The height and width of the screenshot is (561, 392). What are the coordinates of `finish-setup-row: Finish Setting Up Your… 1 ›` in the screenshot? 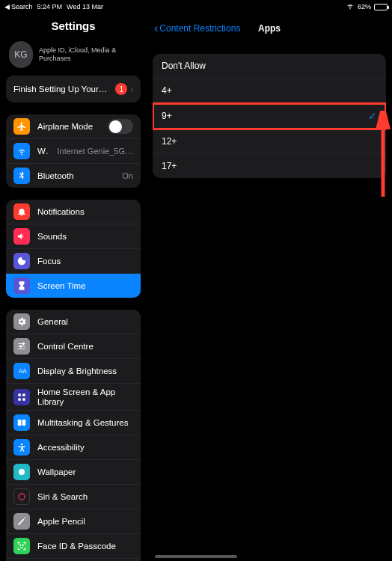 It's located at (73, 89).